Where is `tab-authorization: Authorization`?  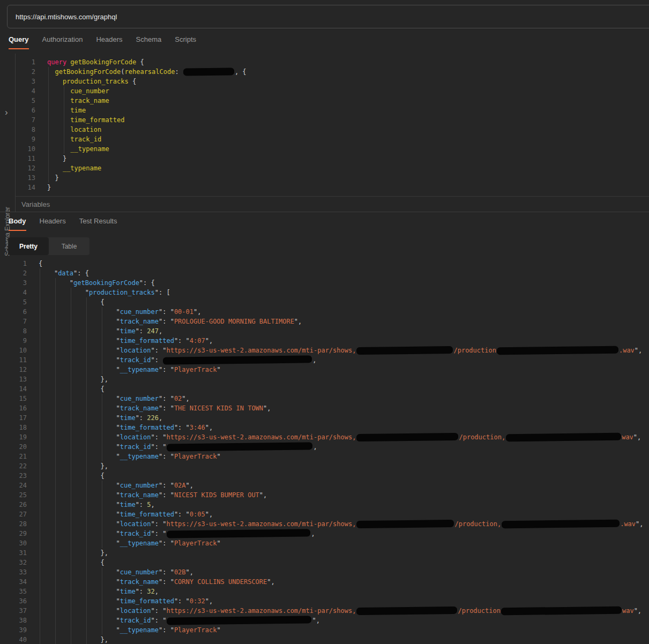
tab-authorization: Authorization is located at coordinates (63, 42).